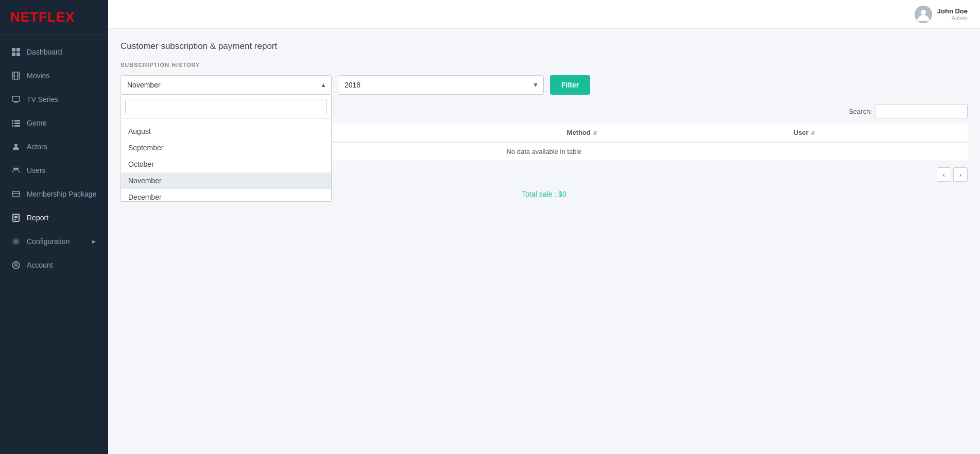 This screenshot has width=980, height=454. I want to click on avatar, so click(923, 14).